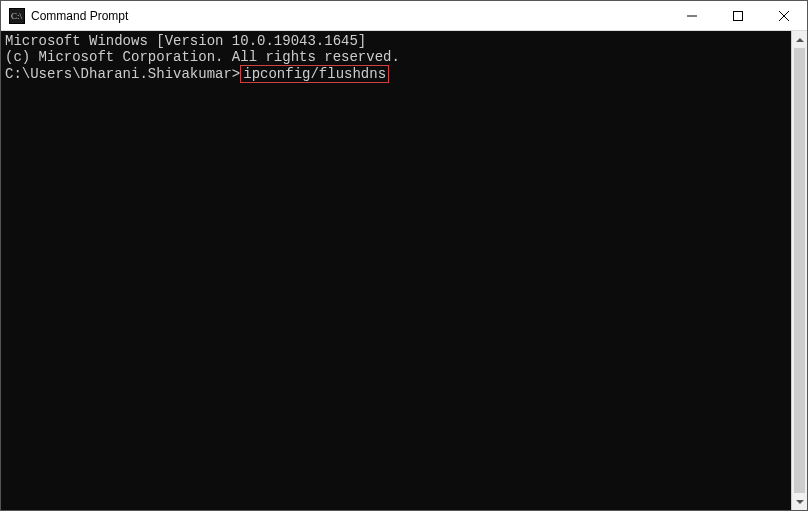 The image size is (808, 511). What do you see at coordinates (800, 270) in the screenshot?
I see `scroll-thumb` at bounding box center [800, 270].